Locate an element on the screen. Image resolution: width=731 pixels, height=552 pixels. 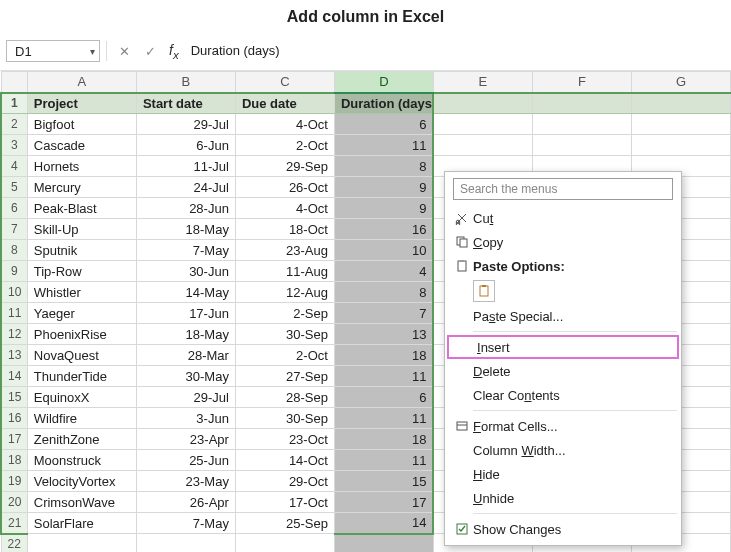
col-header-a: A is located at coordinates (82, 82).